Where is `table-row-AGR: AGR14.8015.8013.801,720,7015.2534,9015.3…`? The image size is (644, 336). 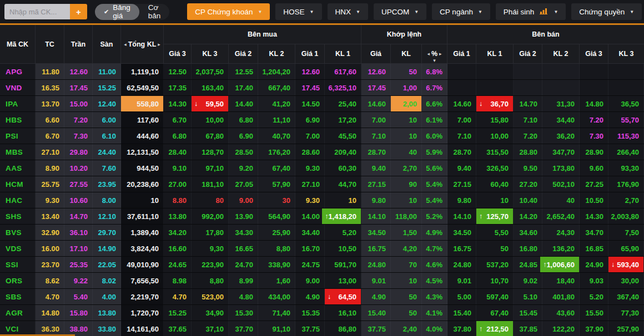 table-row-AGR: AGR14.8015.8013.801,720,7015.2534,9015.3… is located at coordinates (322, 313).